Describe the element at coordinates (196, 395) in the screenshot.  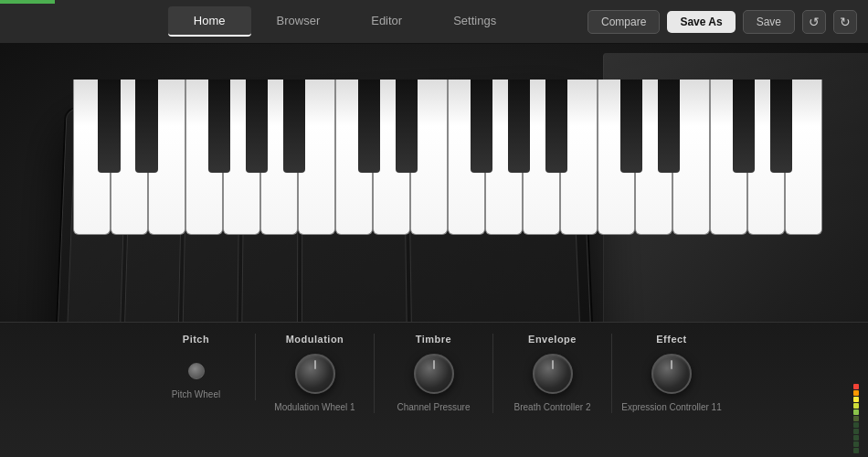
I see `pitch-sublabel: Pitch Wheel` at that location.